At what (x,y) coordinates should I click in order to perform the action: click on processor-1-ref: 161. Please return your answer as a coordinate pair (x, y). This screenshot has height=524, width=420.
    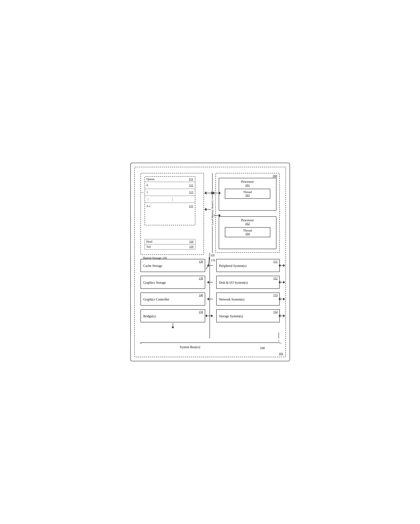
    Looking at the image, I should click on (248, 185).